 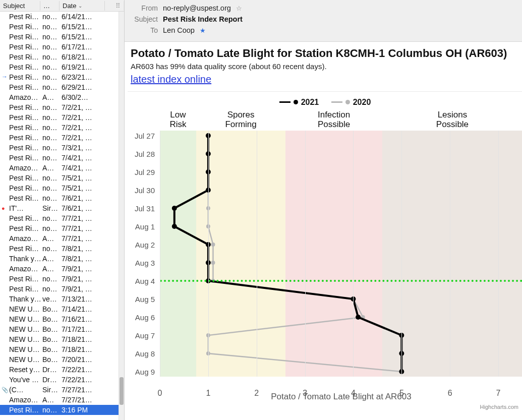 I want to click on row-from: Bo…, so click(x=52, y=339).